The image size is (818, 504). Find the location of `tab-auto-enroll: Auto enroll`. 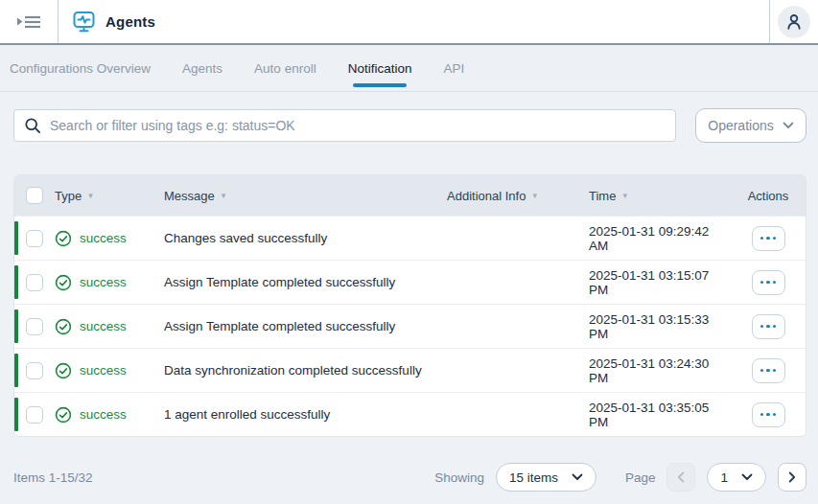

tab-auto-enroll: Auto enroll is located at coordinates (286, 68).